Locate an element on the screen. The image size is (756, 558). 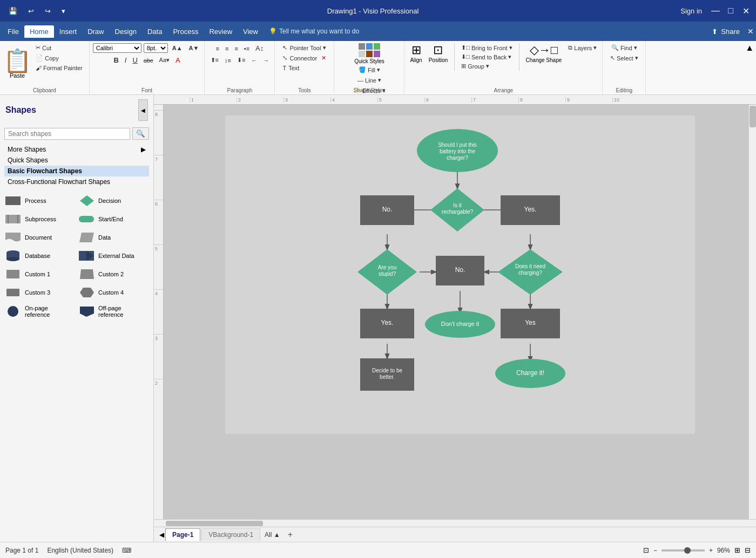
shape-offpage-ref: Off-page reference is located at coordinates (113, 311).